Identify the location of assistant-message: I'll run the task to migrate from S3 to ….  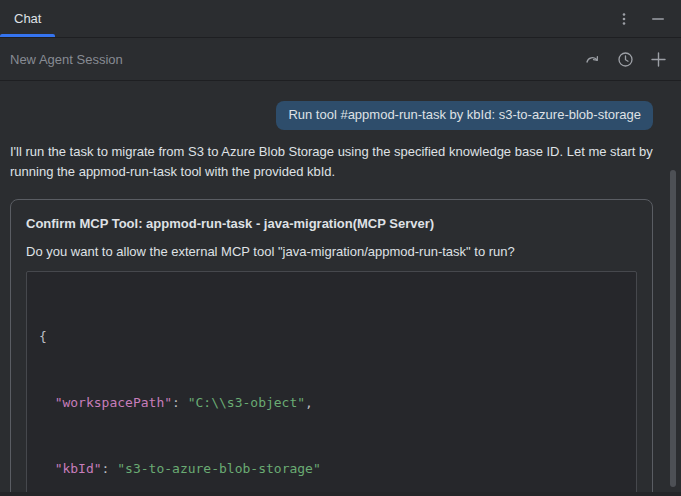
(340, 162).